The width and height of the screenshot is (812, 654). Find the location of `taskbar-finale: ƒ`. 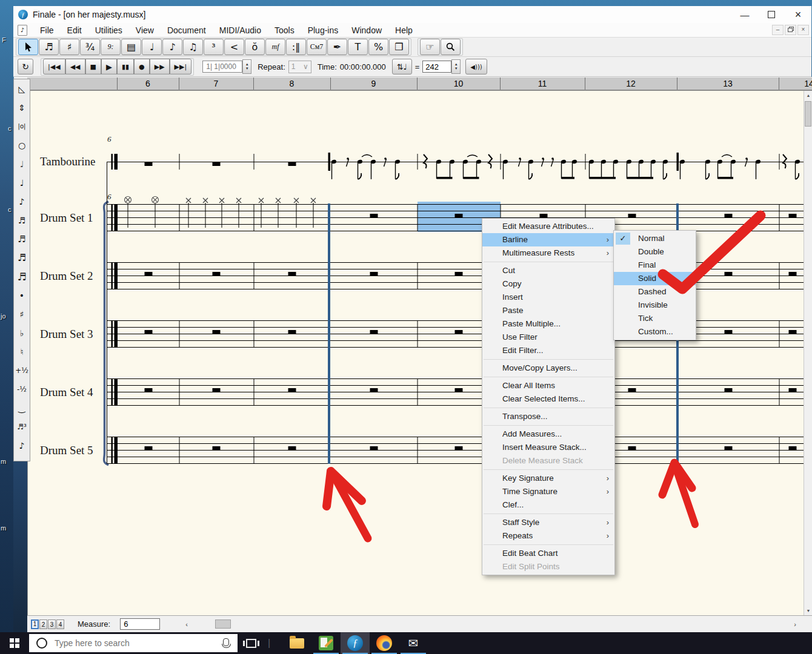

taskbar-finale: ƒ is located at coordinates (355, 643).